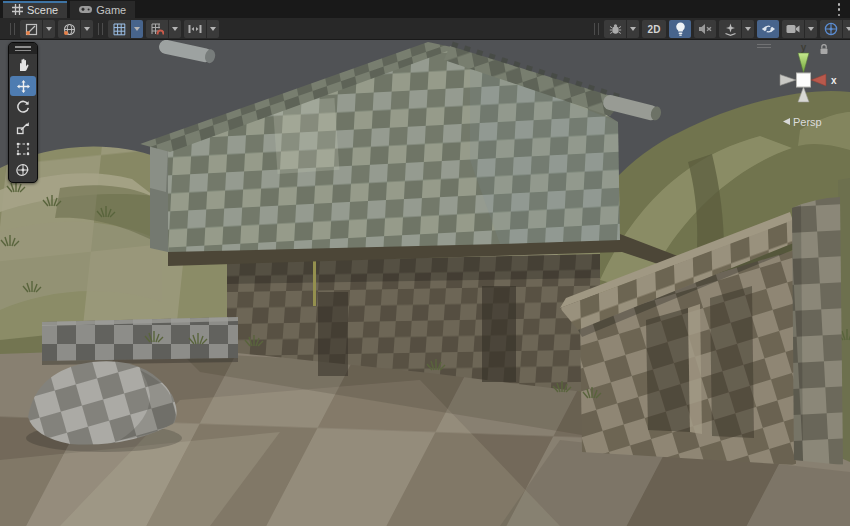 This screenshot has height=526, width=850. Describe the element at coordinates (195, 29) in the screenshot. I see `snap-move-icon` at that location.